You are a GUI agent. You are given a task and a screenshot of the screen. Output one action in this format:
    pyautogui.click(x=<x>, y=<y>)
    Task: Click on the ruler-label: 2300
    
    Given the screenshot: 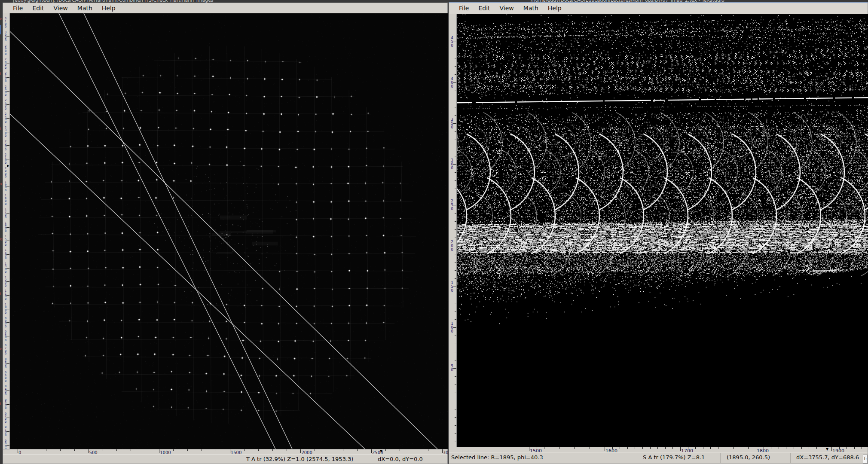 What is the action you would take?
    pyautogui.click(x=6, y=132)
    